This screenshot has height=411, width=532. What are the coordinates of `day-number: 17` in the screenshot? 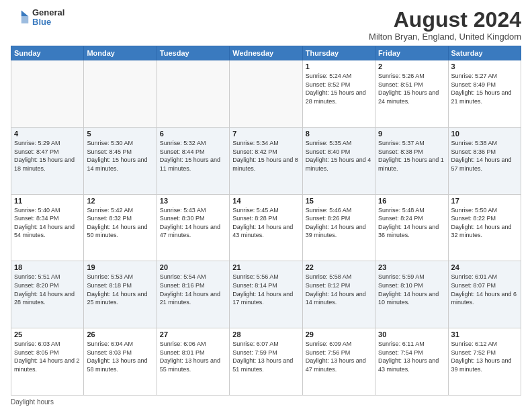 It's located at (485, 201).